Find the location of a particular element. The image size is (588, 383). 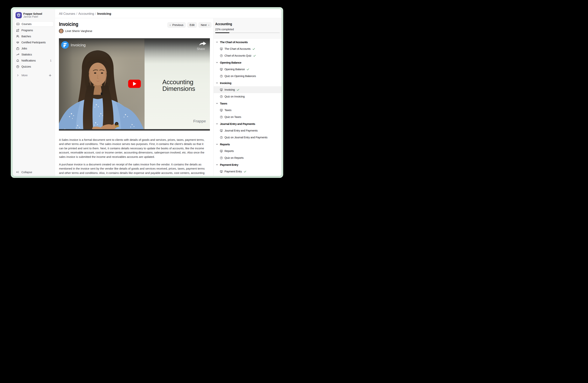

svg-text: Frappe is located at coordinates (200, 121).